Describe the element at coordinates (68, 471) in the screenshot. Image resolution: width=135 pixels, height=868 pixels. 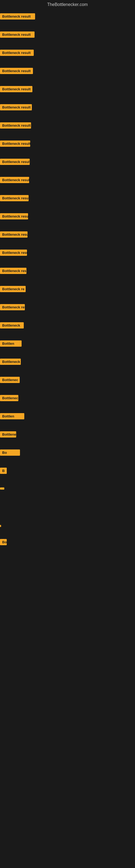
I see `bottleneck-row-26: B` at that location.